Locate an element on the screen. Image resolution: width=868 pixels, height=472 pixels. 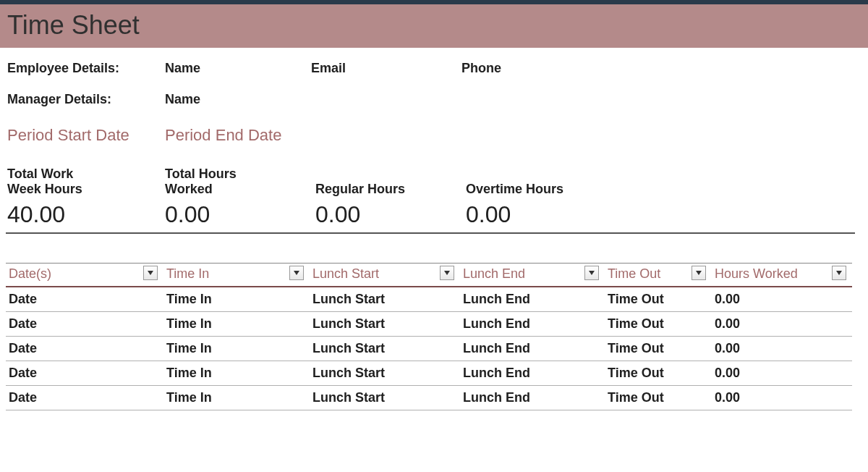
total-week-hours-label-l2: Week Hours is located at coordinates (86, 190).